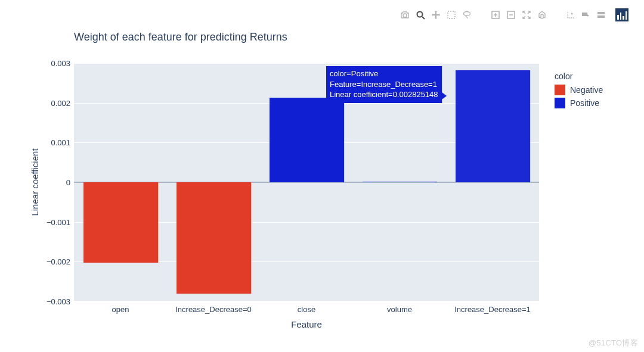  I want to click on xaxis-title: Feature, so click(306, 324).